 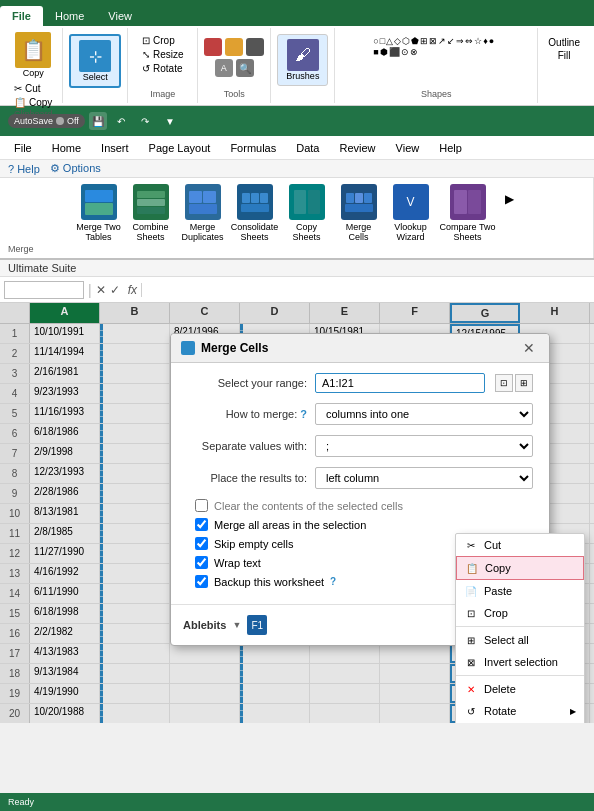 What do you see at coordinates (424, 446) in the screenshot?
I see `separate-select: ; , space` at bounding box center [424, 446].